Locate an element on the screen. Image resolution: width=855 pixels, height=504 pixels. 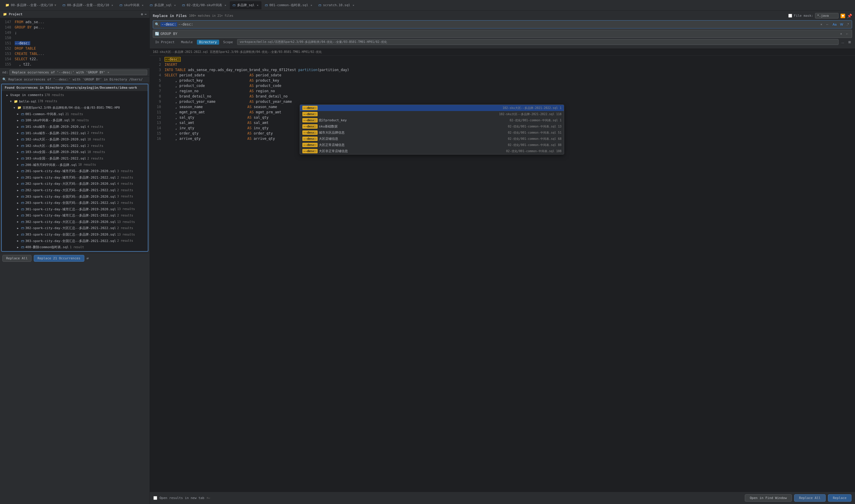
open-new-tab-checkbox is located at coordinates (156, 498).